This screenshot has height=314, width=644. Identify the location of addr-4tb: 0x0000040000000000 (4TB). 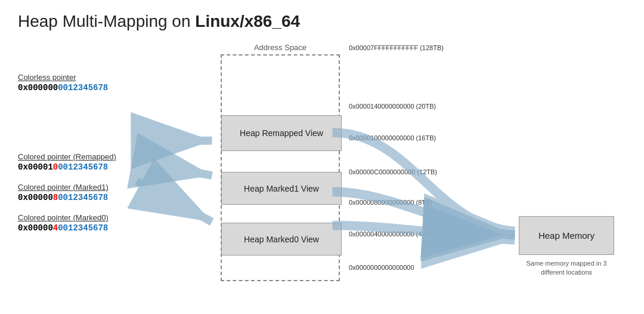
(391, 234).